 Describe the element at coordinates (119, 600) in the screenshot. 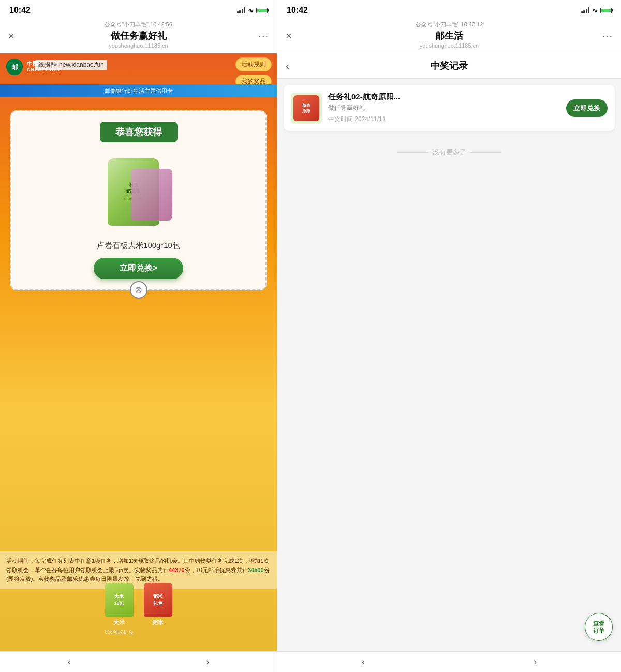

I see `rice-bag-icon: 大米10包` at that location.